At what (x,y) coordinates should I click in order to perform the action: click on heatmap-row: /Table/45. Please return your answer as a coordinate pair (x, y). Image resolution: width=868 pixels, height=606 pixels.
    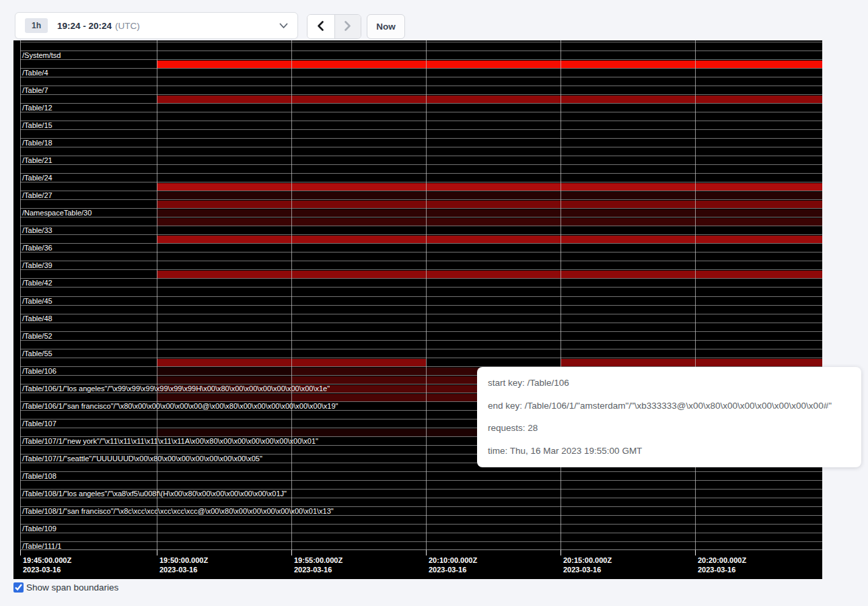
    Looking at the image, I should click on (421, 300).